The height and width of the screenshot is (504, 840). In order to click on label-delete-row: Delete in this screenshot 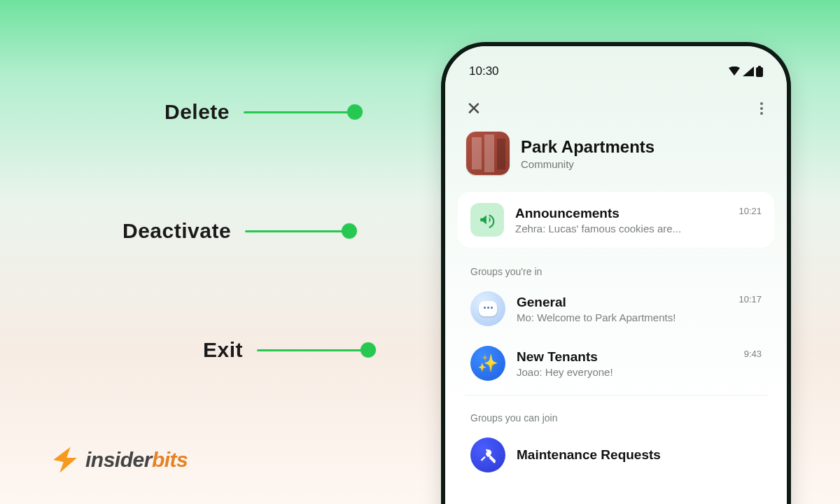, I will do `click(263, 112)`.